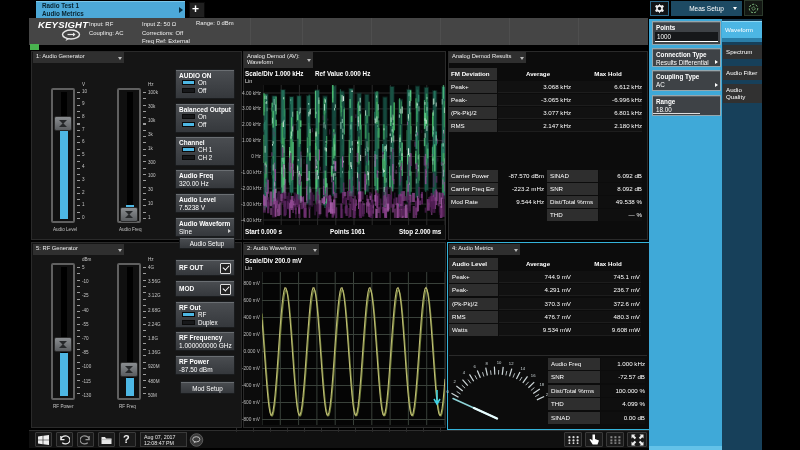  What do you see at coordinates (512, 364) in the screenshot?
I see `svg-text: 12` at bounding box center [512, 364].